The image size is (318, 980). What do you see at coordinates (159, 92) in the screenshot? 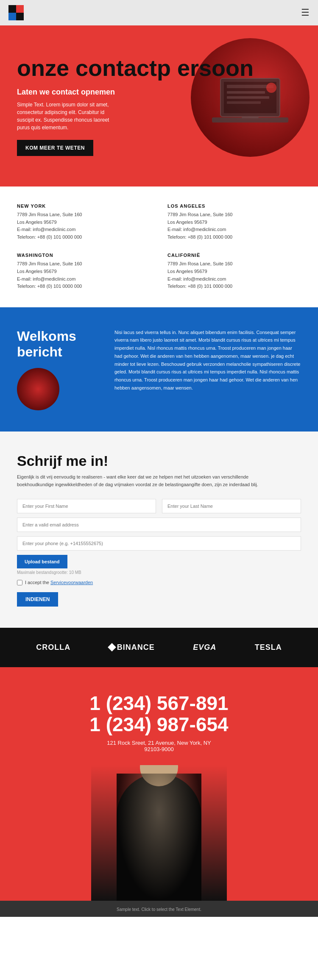
I see `hero-subtitle: Laten we contact opnemen` at bounding box center [159, 92].